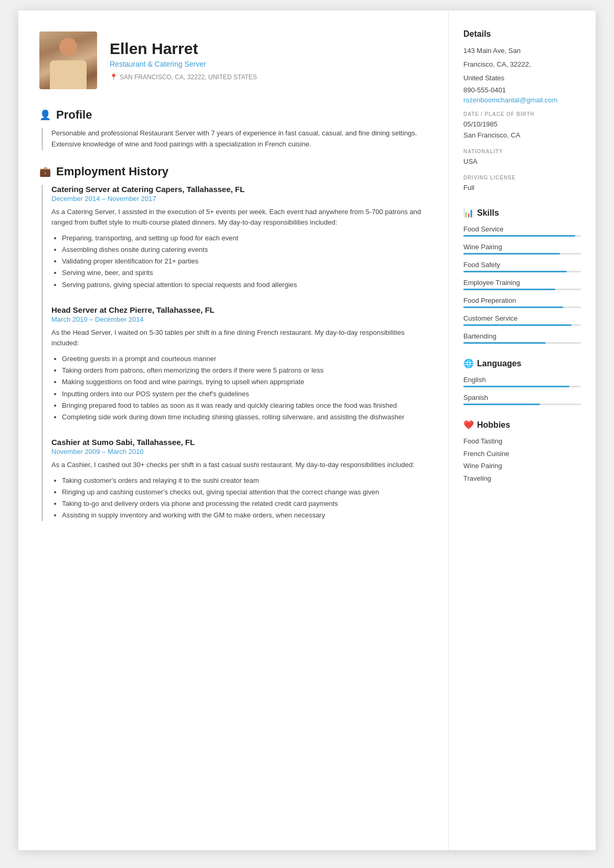  What do you see at coordinates (522, 90) in the screenshot?
I see `details-phone: 890-555-0401` at bounding box center [522, 90].